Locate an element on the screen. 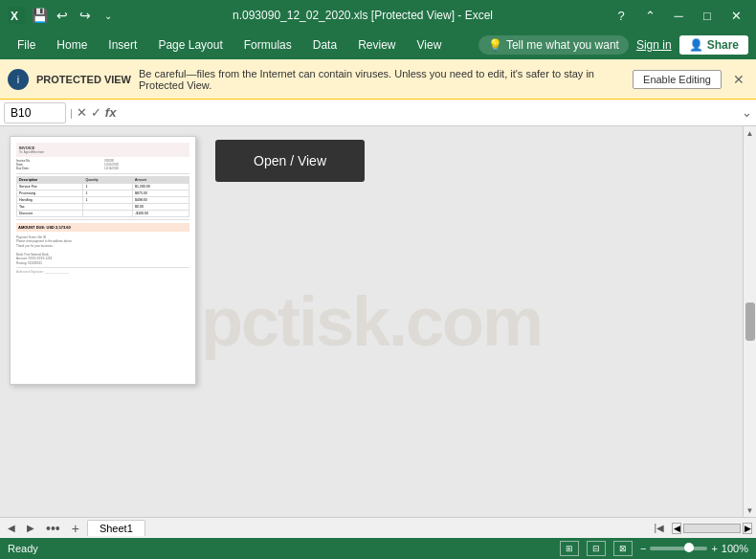 The width and height of the screenshot is (756, 559). menu-insert: Insert is located at coordinates (122, 45).